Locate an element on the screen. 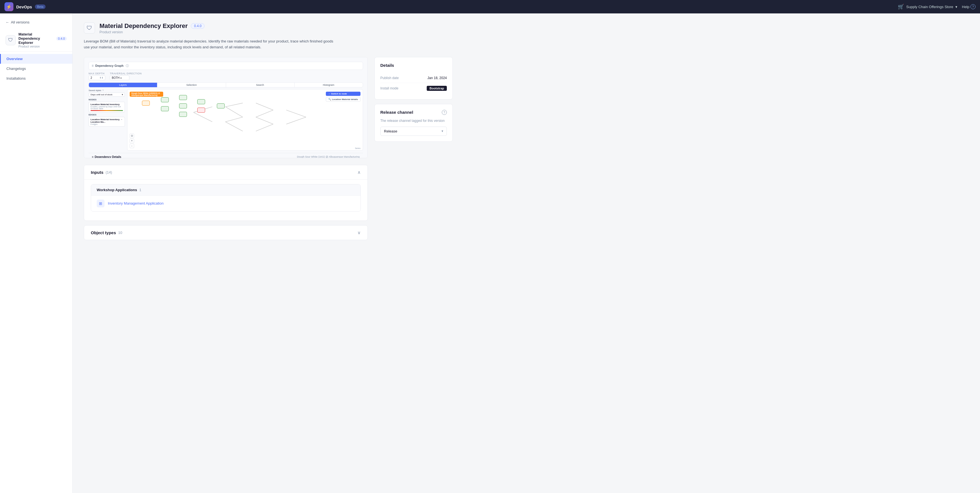 This screenshot has height=493, width=980. graph-series-label: Series is located at coordinates (358, 148).